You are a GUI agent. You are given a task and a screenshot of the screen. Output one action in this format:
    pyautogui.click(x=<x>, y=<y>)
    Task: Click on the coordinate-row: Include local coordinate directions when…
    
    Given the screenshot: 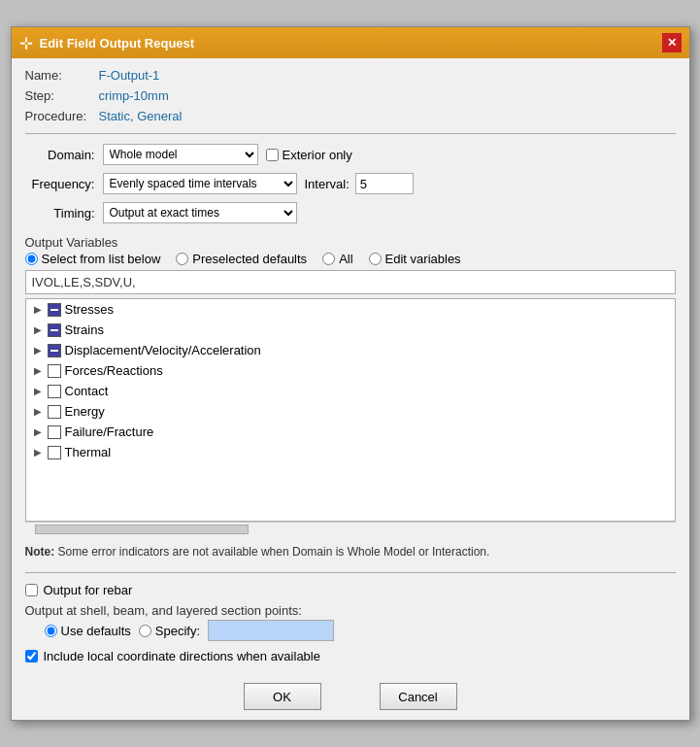 What is the action you would take?
    pyautogui.click(x=350, y=657)
    